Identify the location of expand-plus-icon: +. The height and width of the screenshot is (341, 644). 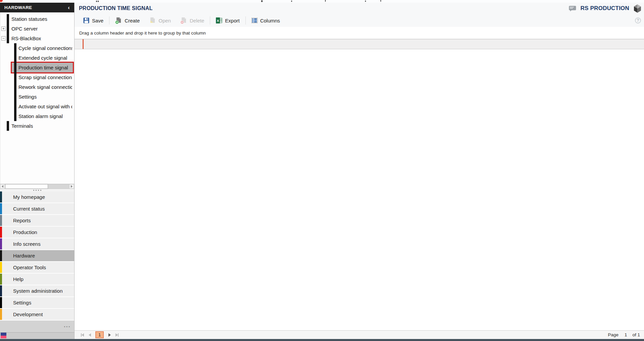
(3, 29).